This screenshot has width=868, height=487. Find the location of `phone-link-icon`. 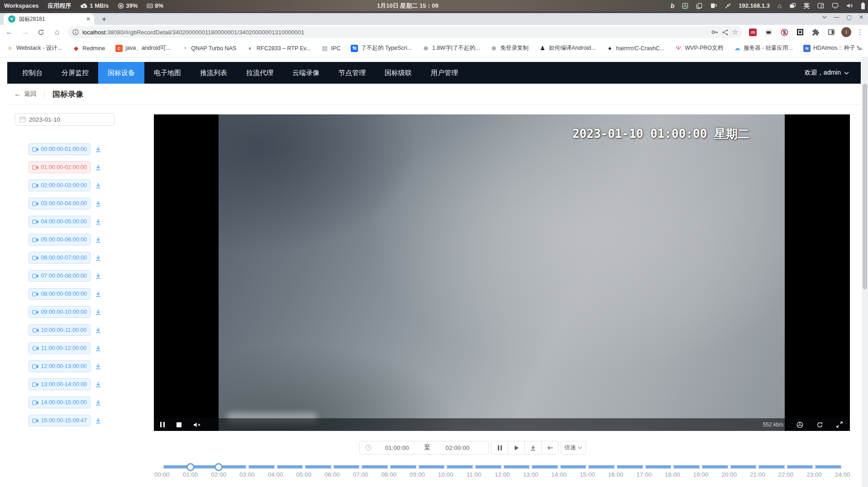

phone-link-icon is located at coordinates (821, 5).